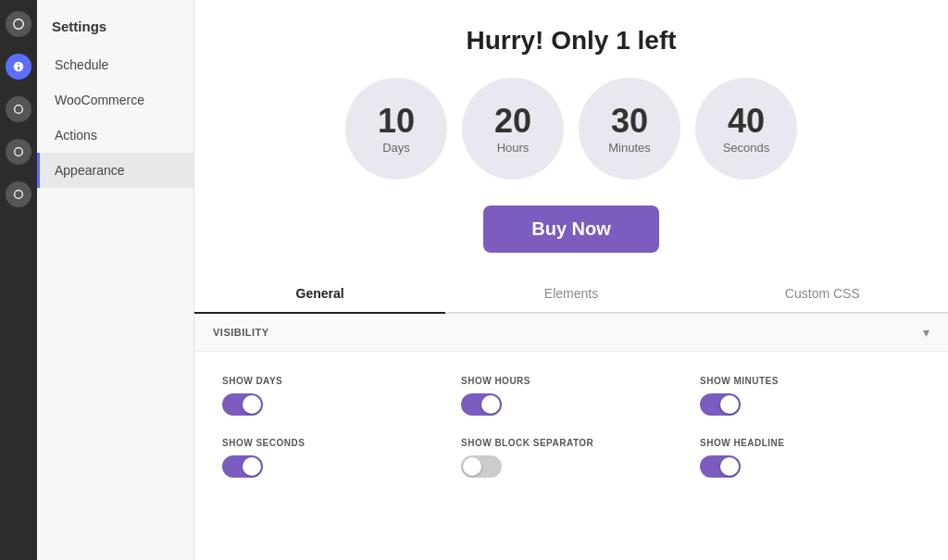 This screenshot has height=560, width=948. I want to click on tab-custom-css: Custom CSS, so click(822, 294).